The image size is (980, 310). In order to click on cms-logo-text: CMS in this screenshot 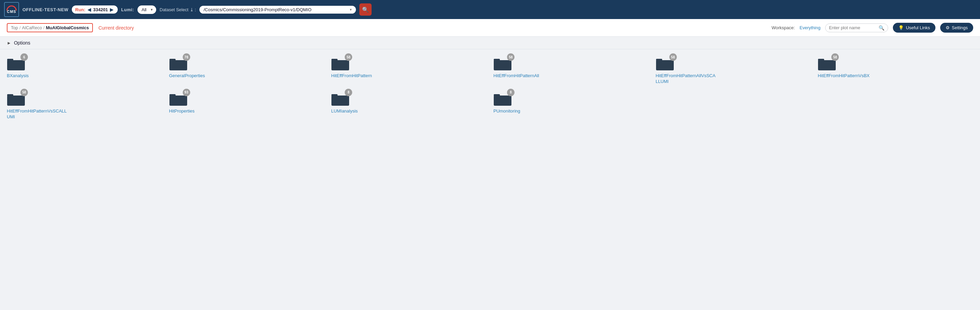, I will do `click(11, 12)`.